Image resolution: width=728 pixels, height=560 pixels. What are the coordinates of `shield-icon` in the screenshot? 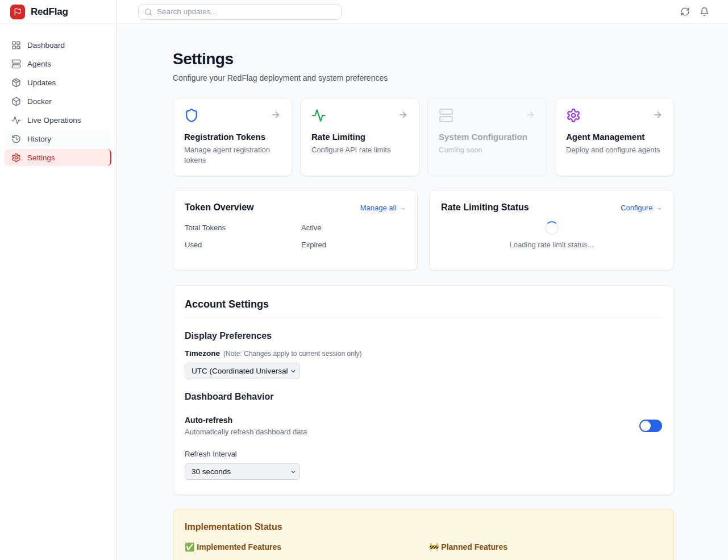 It's located at (192, 115).